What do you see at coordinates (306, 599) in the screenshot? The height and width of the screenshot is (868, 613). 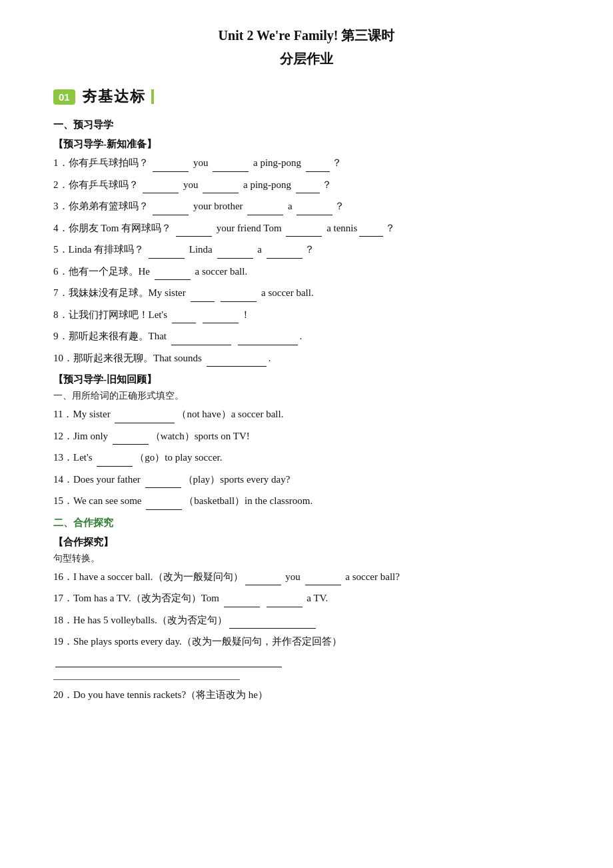 I see `list-item: 17．Tom has a TV.（改为否定句）Tom a TV.` at bounding box center [306, 599].